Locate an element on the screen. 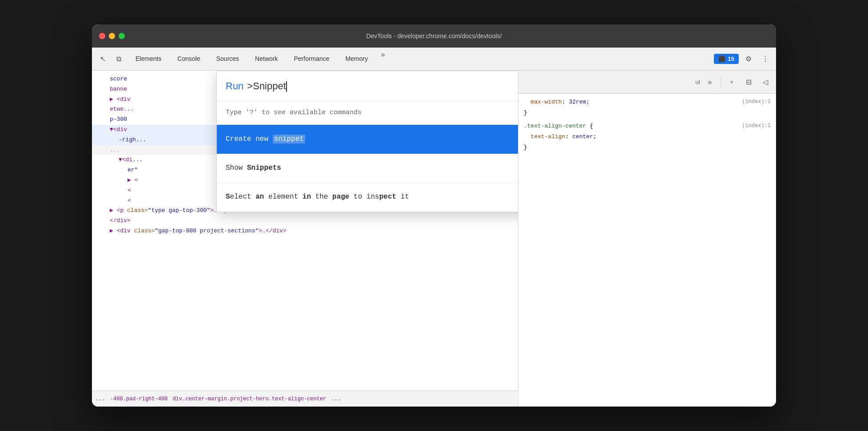 The width and height of the screenshot is (868, 431). command-item-label-show: Show Snippets is located at coordinates (372, 168).